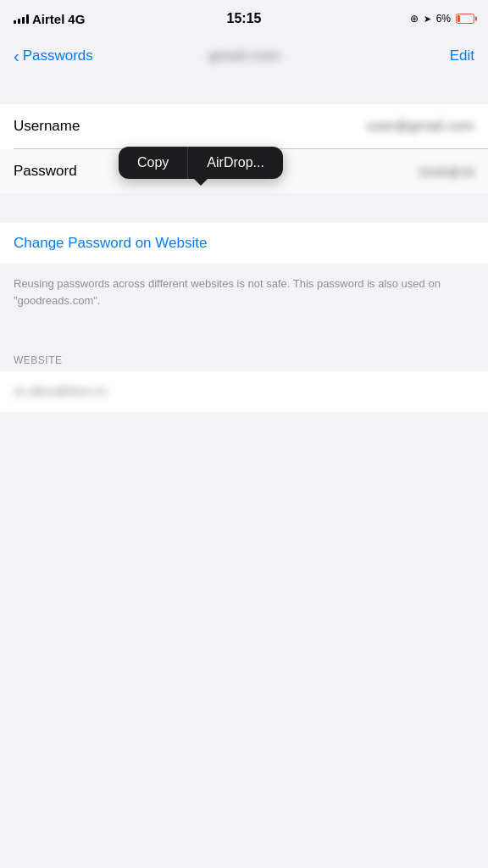 The width and height of the screenshot is (488, 868). What do you see at coordinates (201, 163) in the screenshot?
I see `context-menu-tooltip: Copy AirDrop...` at bounding box center [201, 163].